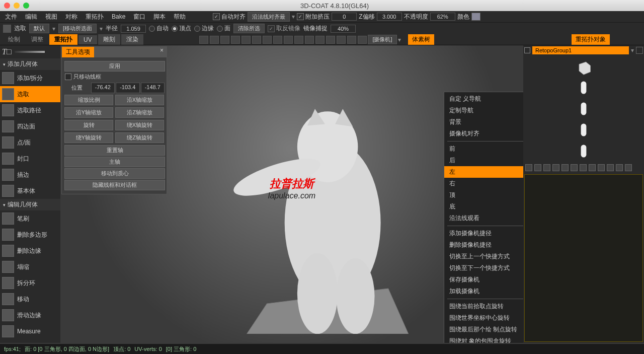  What do you see at coordinates (89, 113) in the screenshot?
I see `scale-y-button: 沿Y轴缩放` at bounding box center [89, 113].